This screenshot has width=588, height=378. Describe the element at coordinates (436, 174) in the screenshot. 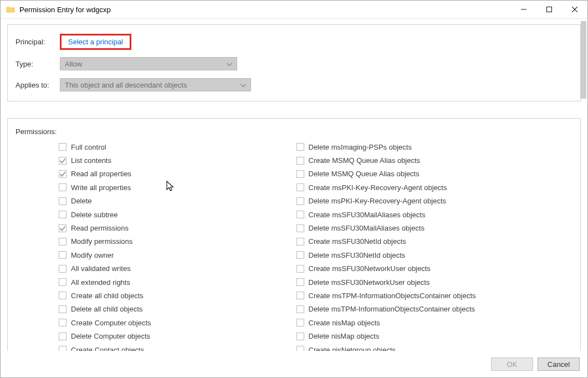

I see `permission-item: Delete MSMQ Queue Alias objects` at that location.